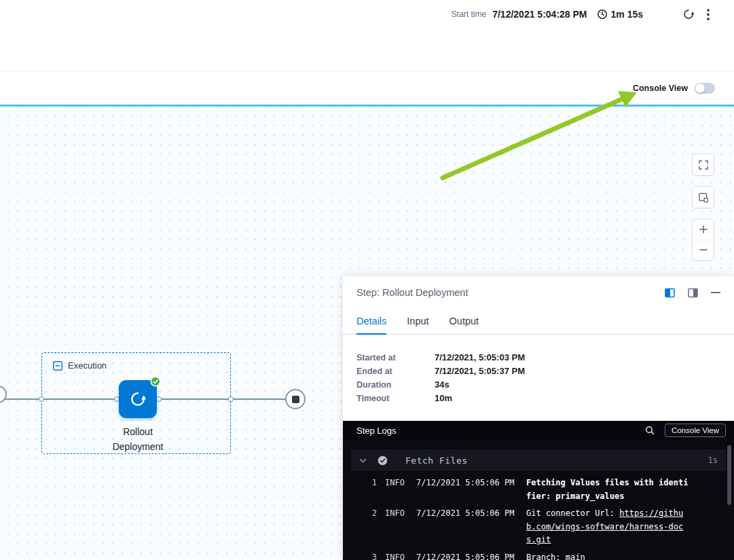 The image size is (734, 560). What do you see at coordinates (669, 293) in the screenshot?
I see `dock-left-button` at bounding box center [669, 293].